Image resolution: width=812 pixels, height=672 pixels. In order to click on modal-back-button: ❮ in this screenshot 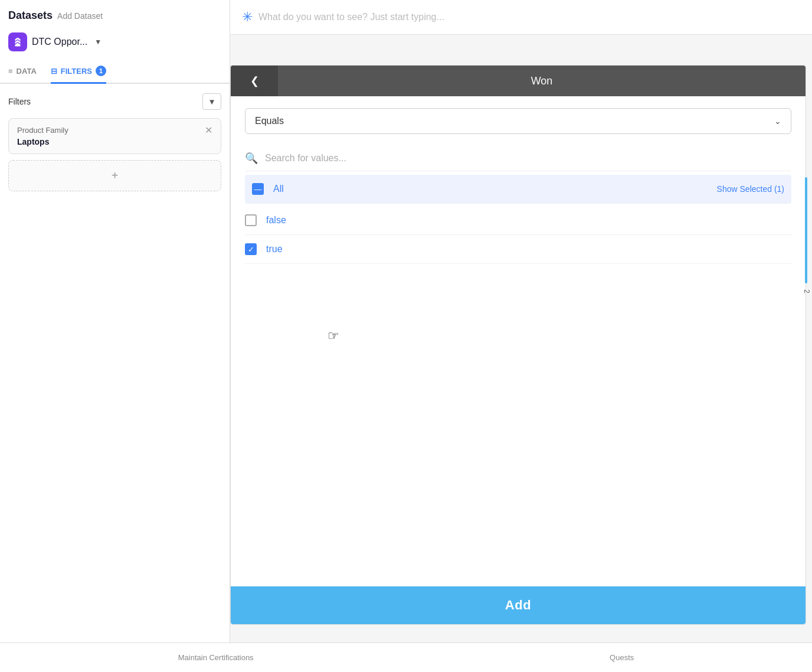, I will do `click(254, 81)`.